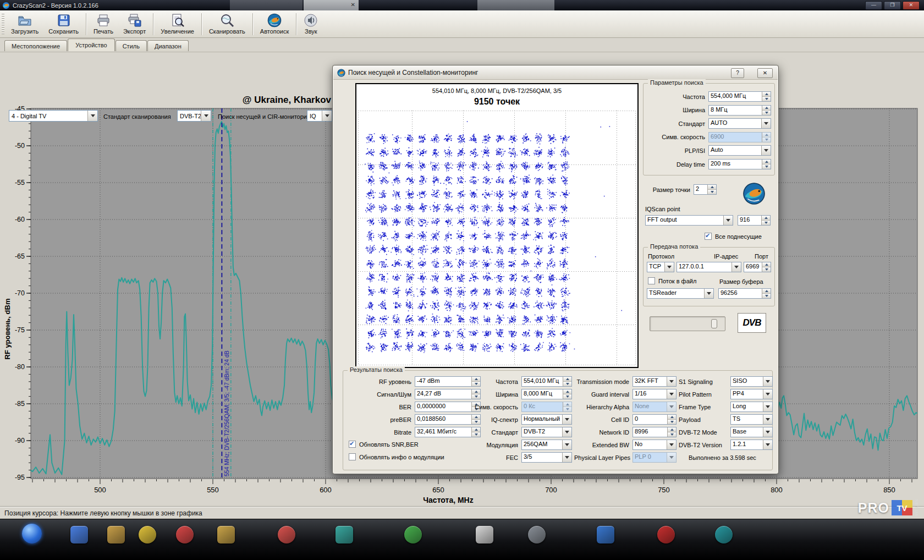 The height and width of the screenshot is (560, 924). Describe the element at coordinates (547, 419) in the screenshot. I see `result-c2-field-3: Нормальный` at that location.